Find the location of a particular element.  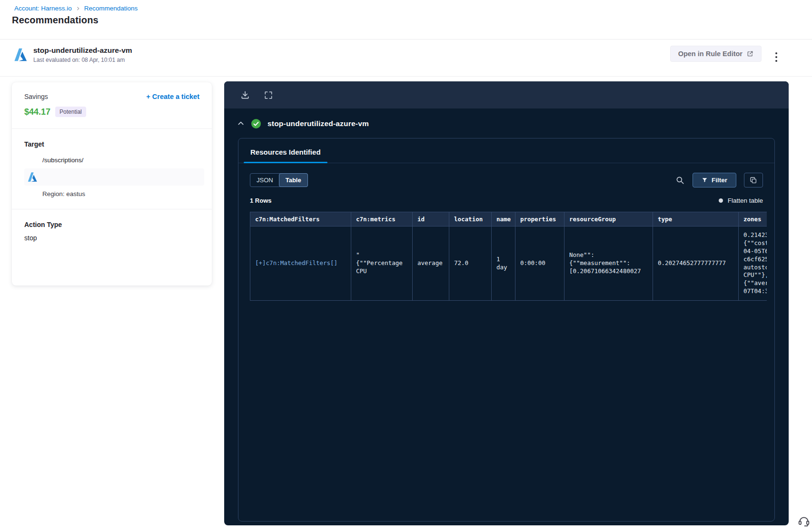

panel-rule-title: stop-underutilized-azure-vm is located at coordinates (318, 124).